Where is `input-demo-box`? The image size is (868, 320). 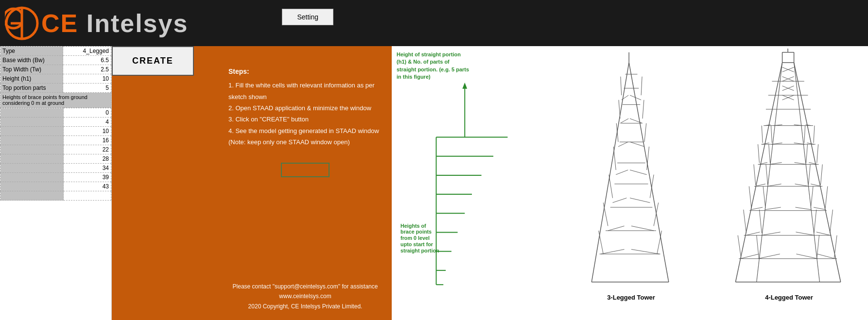 input-demo-box is located at coordinates (305, 170).